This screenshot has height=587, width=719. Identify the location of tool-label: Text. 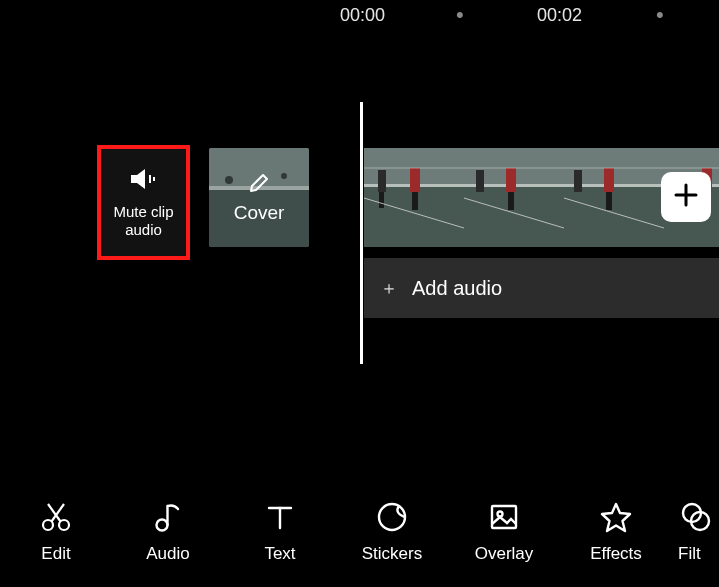
(280, 554).